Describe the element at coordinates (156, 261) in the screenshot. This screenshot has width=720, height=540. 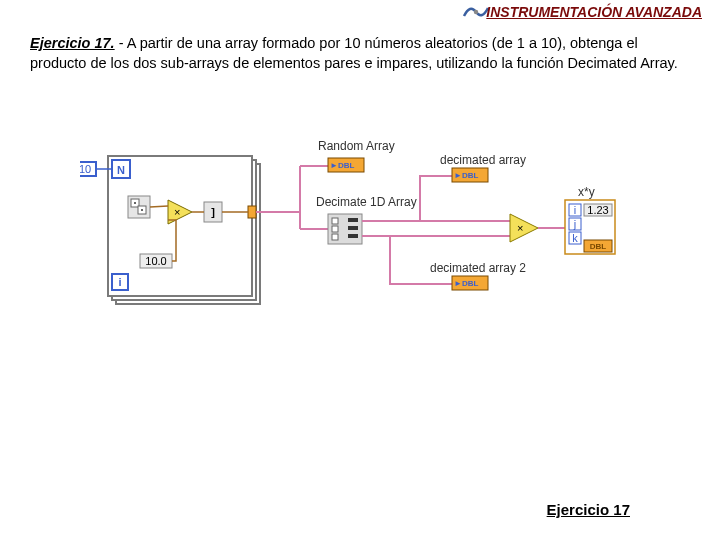
I see `constant-ten-value: 10.0` at that location.